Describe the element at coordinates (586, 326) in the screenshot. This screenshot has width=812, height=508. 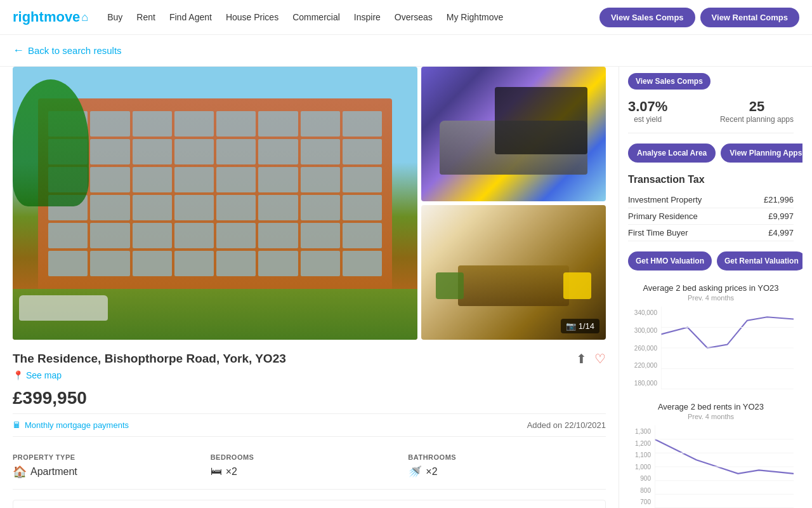
I see `photo-count: 1/14` at that location.